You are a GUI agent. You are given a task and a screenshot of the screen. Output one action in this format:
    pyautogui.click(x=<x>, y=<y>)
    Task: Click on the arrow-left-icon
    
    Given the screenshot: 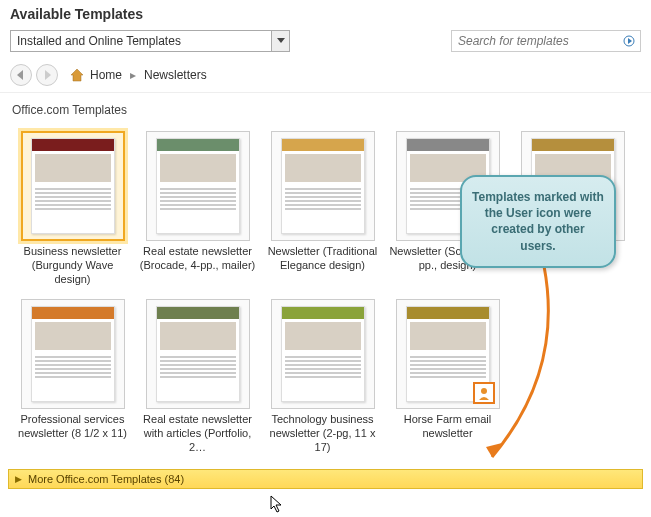 What is the action you would take?
    pyautogui.click(x=21, y=75)
    